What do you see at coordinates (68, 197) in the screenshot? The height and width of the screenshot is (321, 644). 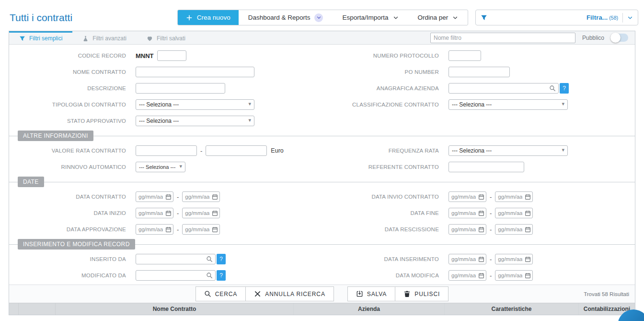 I see `data-contratto-label: DATA CONTRATTO` at bounding box center [68, 197].